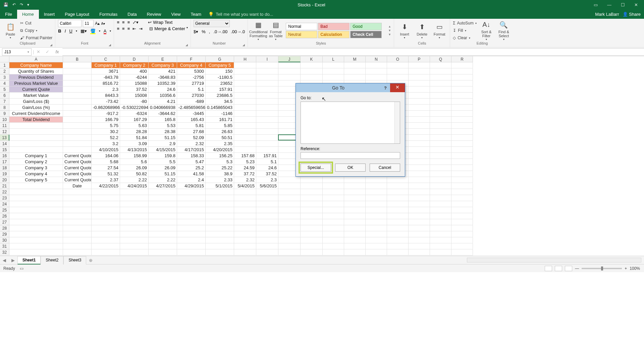  I want to click on maximize-icon: ☐, so click(623, 5).